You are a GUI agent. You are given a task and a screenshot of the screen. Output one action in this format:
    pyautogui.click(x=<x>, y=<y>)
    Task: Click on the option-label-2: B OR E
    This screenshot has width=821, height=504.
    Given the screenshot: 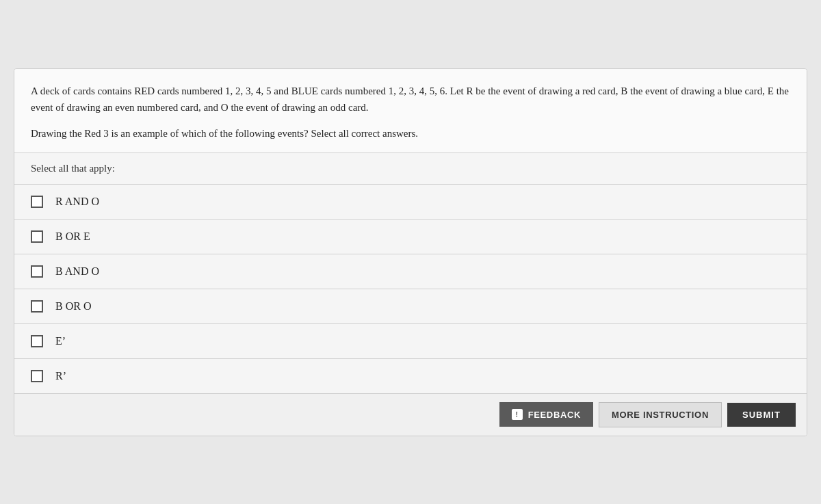 What is the action you would take?
    pyautogui.click(x=73, y=237)
    